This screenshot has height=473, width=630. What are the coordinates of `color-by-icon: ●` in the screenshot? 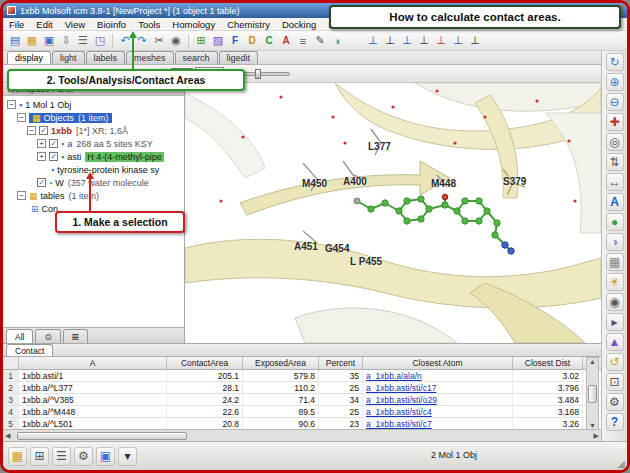 It's located at (615, 222).